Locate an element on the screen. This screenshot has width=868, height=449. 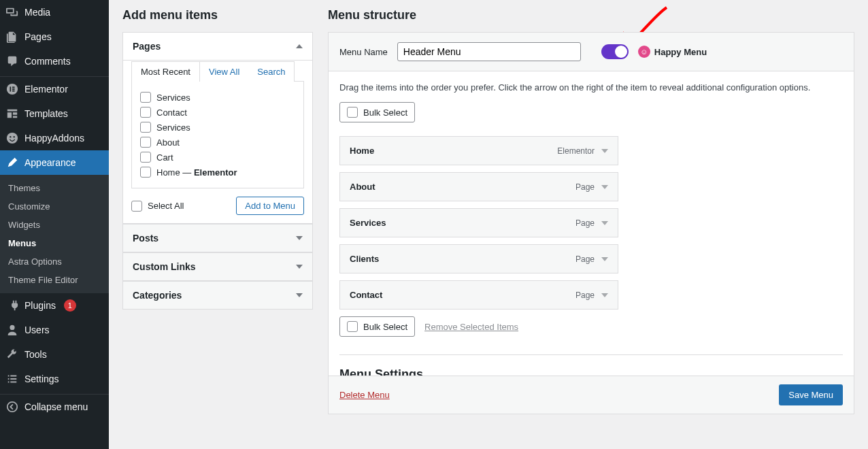
menu-item: About Page is located at coordinates (479, 186).